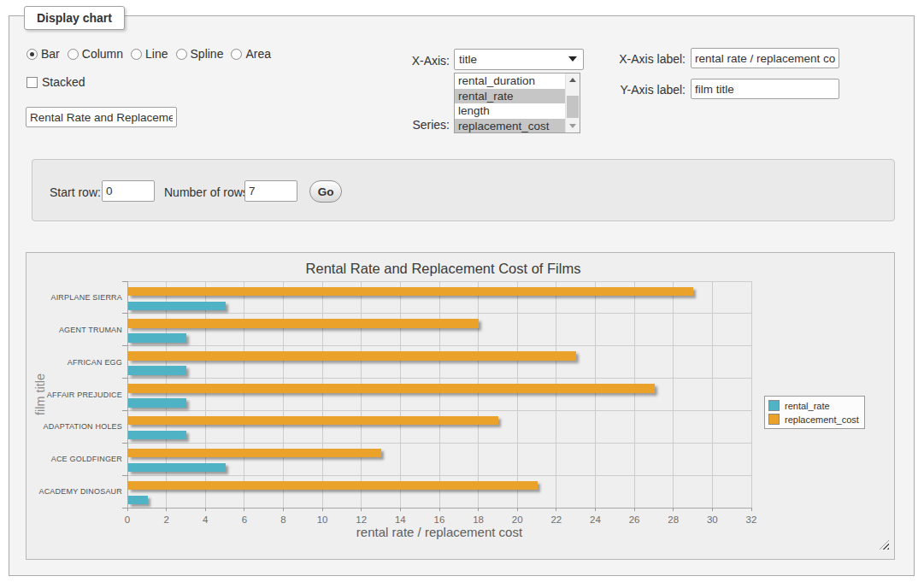 The width and height of the screenshot is (924, 582). Describe the element at coordinates (205, 520) in the screenshot. I see `x-tick-label: 4` at that location.